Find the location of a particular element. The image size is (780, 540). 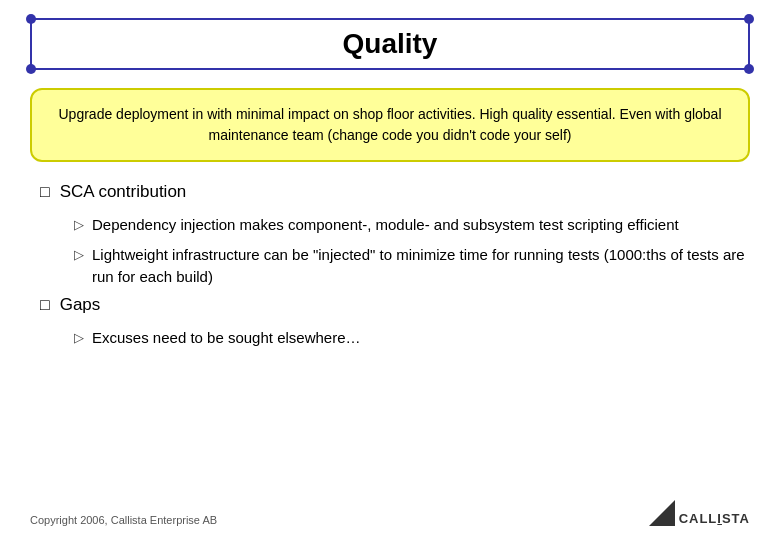

sub-item-1: ▷ Lightweight infrastructure can be "inj… is located at coordinates (412, 266).